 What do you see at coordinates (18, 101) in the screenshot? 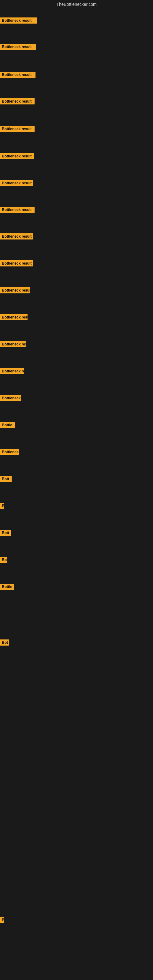
I see `bottleneck-badge-4: Bottleneck result` at bounding box center [18, 101].